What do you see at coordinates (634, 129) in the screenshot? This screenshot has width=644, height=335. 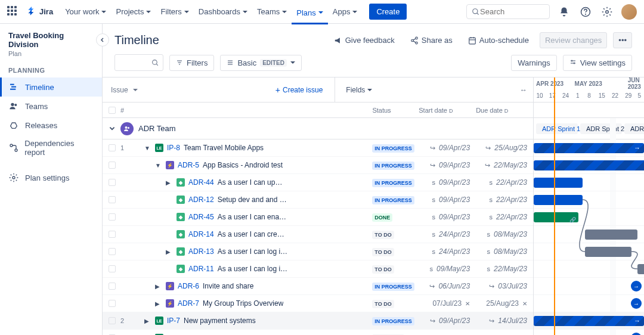 I see `sprint-pill: ADR Sprint 3` at bounding box center [634, 129].